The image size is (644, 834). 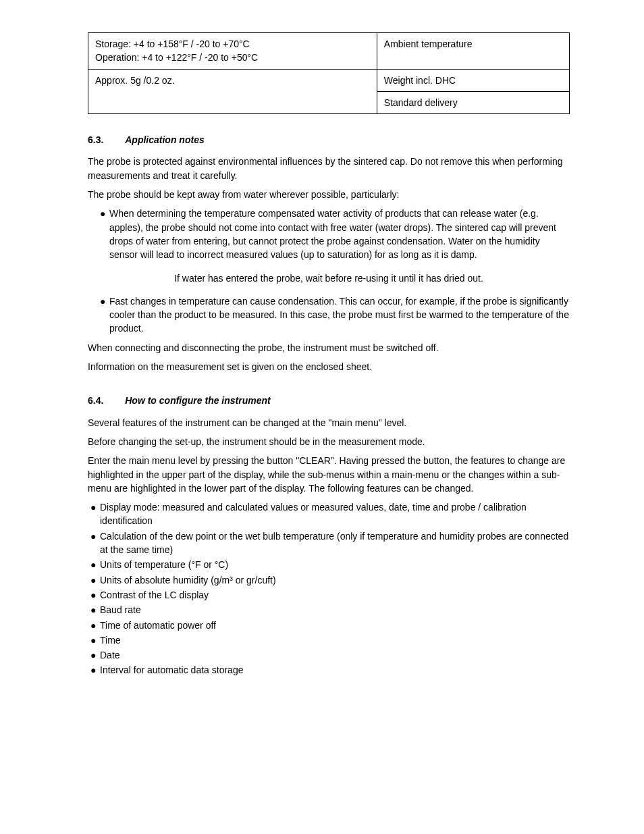 What do you see at coordinates (340, 315) in the screenshot?
I see `bullet-text: Fast changes in temperature can cause co…` at bounding box center [340, 315].